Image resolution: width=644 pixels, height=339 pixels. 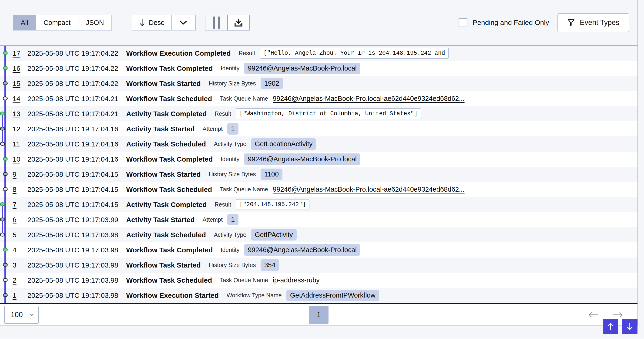 I want to click on arrow-right-icon, so click(x=618, y=315).